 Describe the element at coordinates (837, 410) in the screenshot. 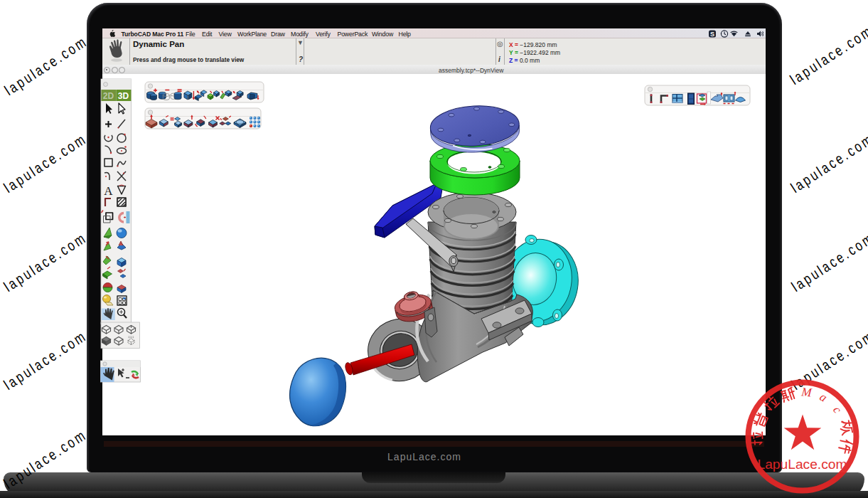

I see `svg-text: c` at that location.